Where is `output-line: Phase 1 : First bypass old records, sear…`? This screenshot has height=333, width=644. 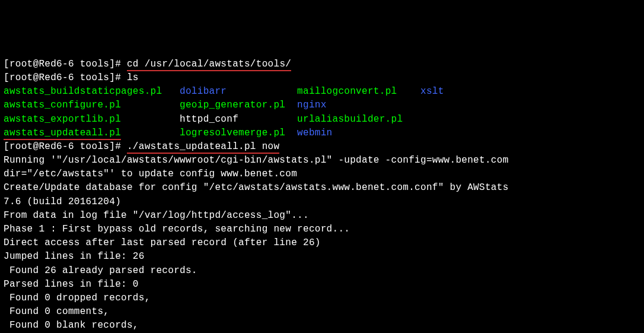
output-line: Phase 1 : First bypass old records, sear… is located at coordinates (177, 229).